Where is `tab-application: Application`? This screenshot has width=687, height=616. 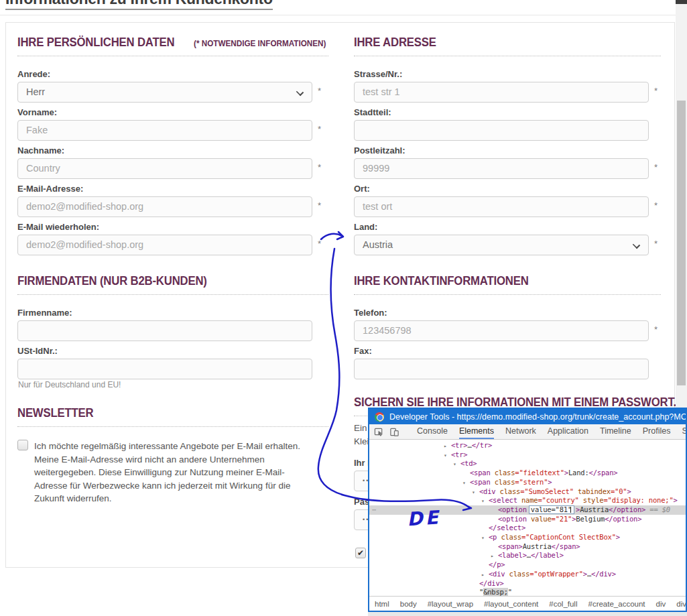 tab-application: Application is located at coordinates (568, 432).